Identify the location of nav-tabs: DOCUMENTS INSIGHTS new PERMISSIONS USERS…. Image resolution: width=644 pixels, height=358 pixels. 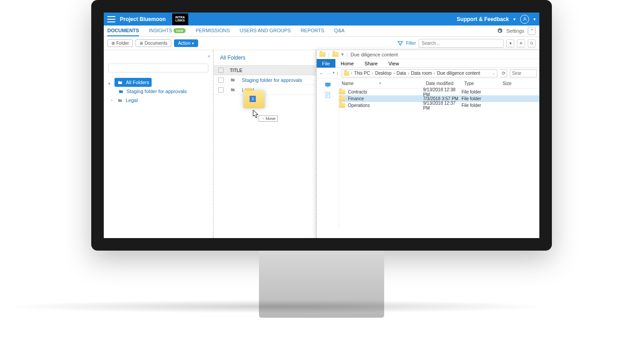
(322, 31).